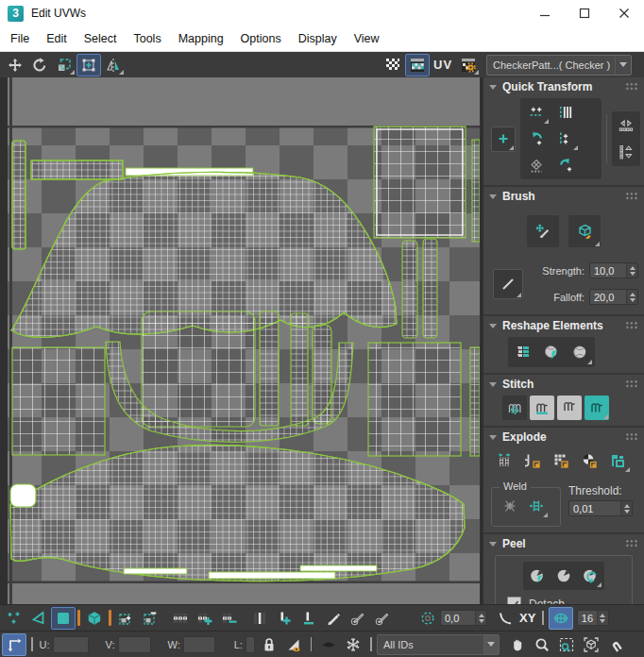  I want to click on falloff-spinner: 20,0, so click(614, 296).